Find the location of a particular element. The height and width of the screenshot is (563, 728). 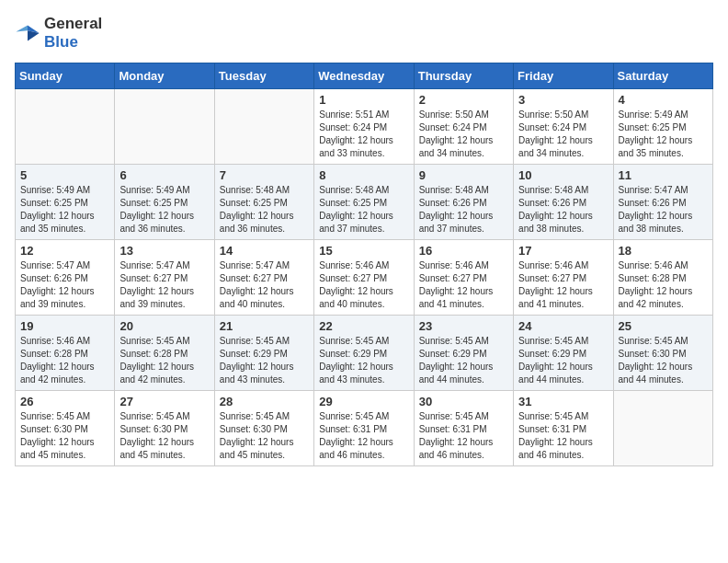

calendar-week-row: 12Sunrise: 5:47 AM Sunset: 6:26 PM Dayli… is located at coordinates (364, 278).